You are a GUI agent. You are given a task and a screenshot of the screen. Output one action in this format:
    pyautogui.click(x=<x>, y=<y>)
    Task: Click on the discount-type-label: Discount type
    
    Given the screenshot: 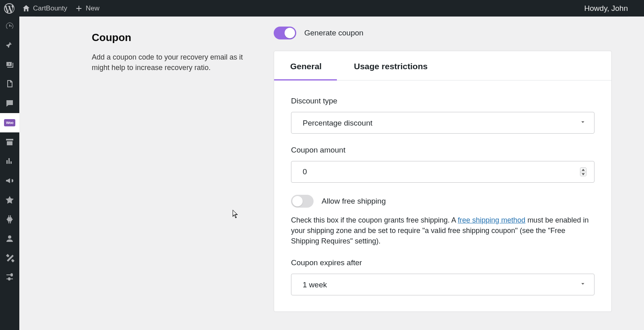 What is the action you would take?
    pyautogui.click(x=443, y=101)
    